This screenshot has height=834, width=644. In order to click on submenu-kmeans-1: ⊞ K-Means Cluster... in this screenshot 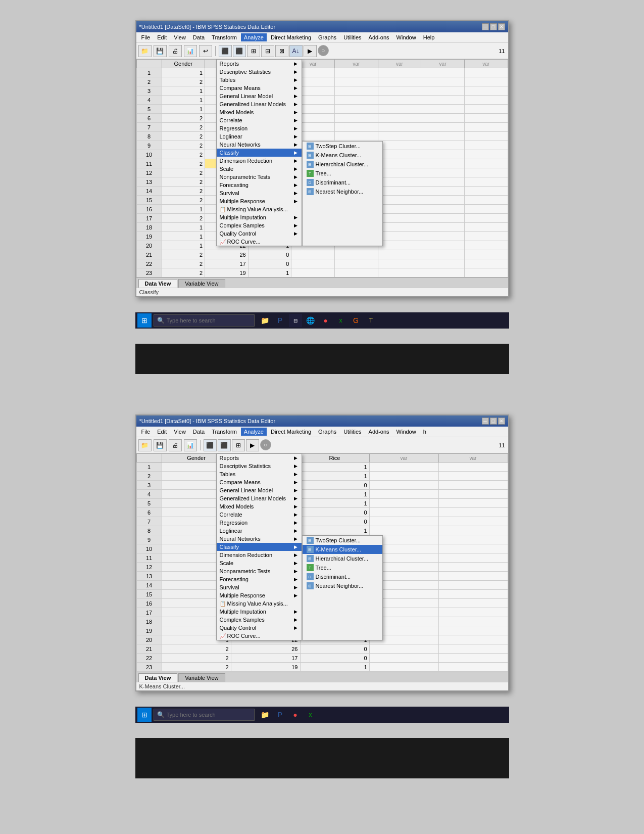, I will do `click(342, 155)`.